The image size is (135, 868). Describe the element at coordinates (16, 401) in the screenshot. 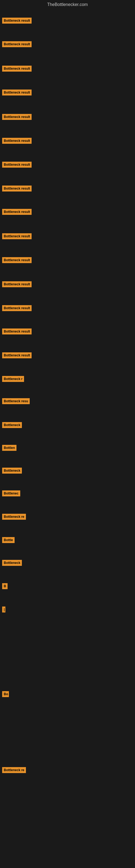

I see `bottleneck-badge: Bottleneck resu` at that location.